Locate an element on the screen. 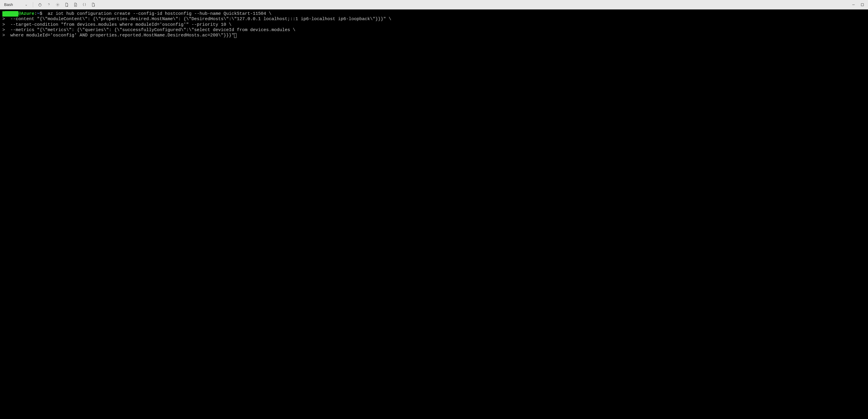  upload-icon is located at coordinates (75, 5).